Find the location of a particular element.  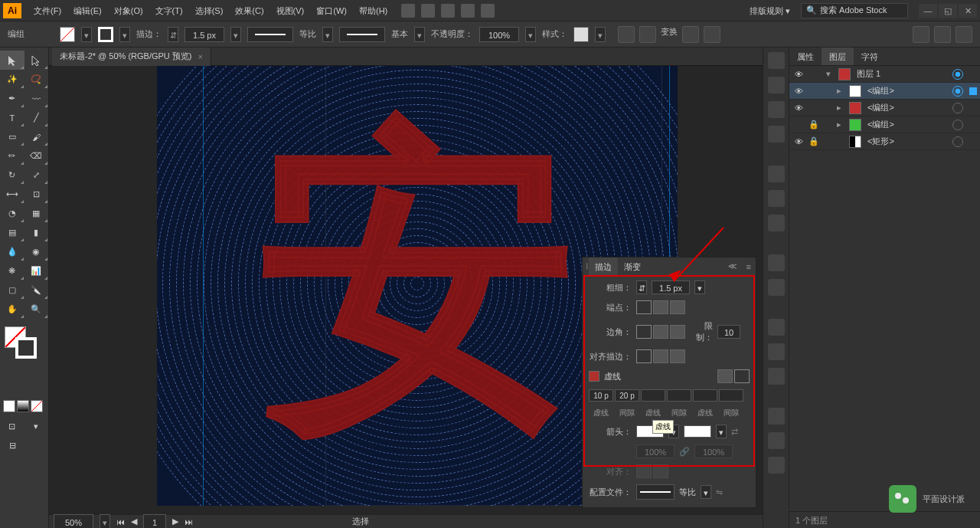

symbols-panel-icon is located at coordinates (776, 134).